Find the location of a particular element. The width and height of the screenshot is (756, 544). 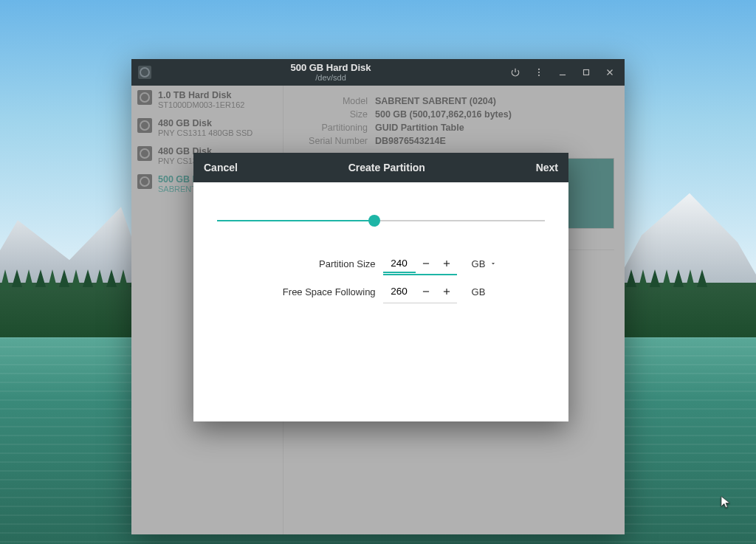

close-icon is located at coordinates (610, 72).